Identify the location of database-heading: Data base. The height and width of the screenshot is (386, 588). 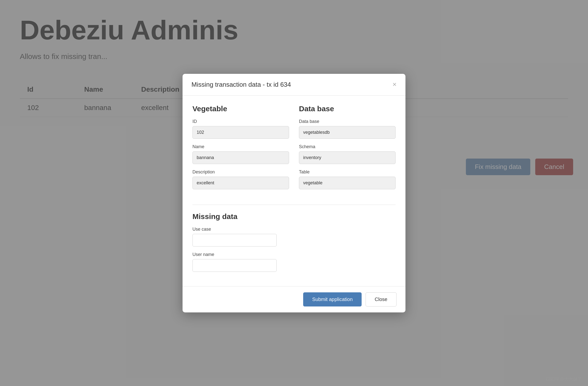
(347, 109).